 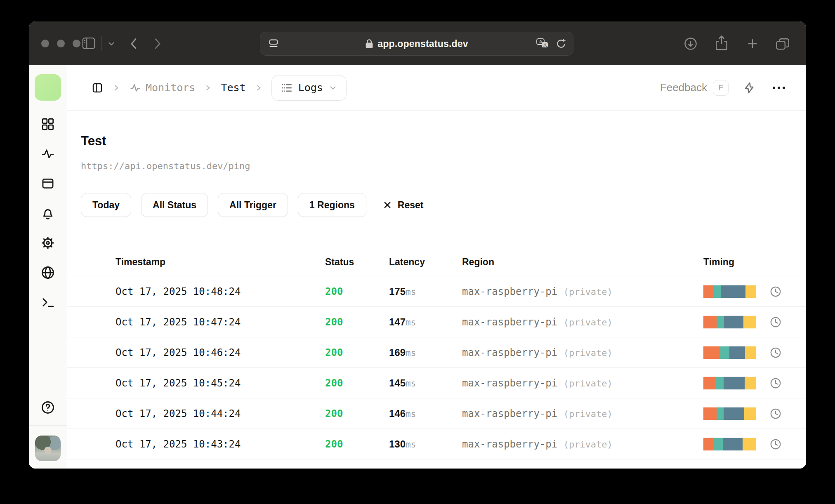 What do you see at coordinates (253, 205) in the screenshot?
I see `filter-trigger-button: All Trigger` at bounding box center [253, 205].